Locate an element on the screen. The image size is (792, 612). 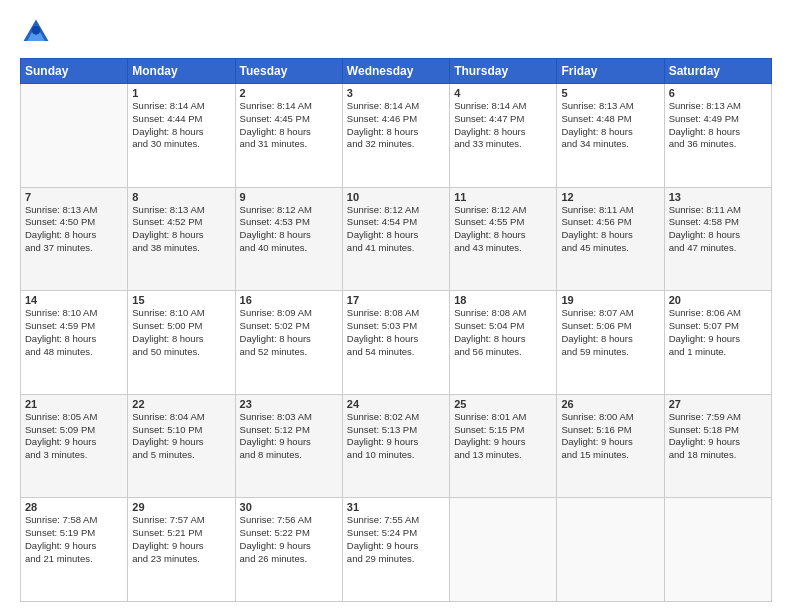
day-info: Sunrise: 7:55 AM is located at coordinates (396, 520).